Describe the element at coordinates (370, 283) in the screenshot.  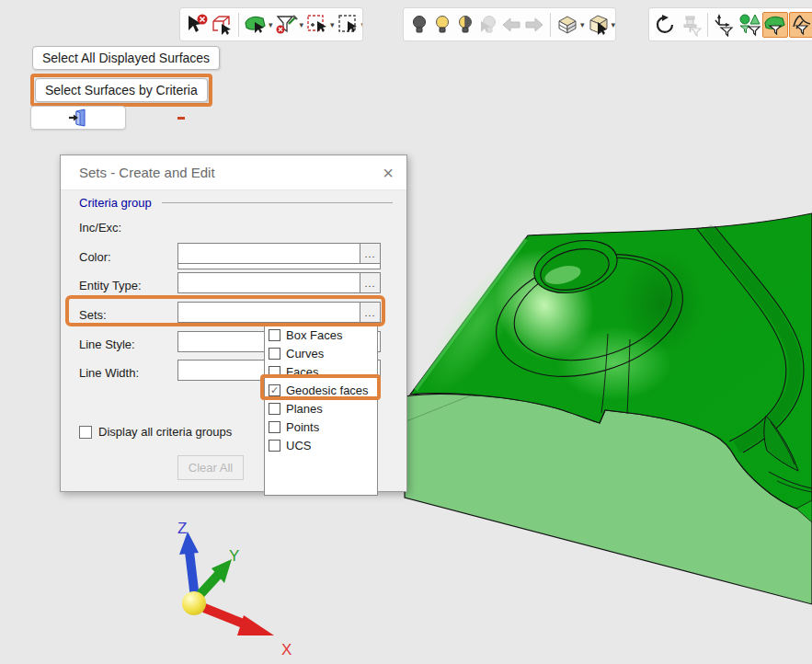
I see `entity-type-browse-button: ...` at that location.